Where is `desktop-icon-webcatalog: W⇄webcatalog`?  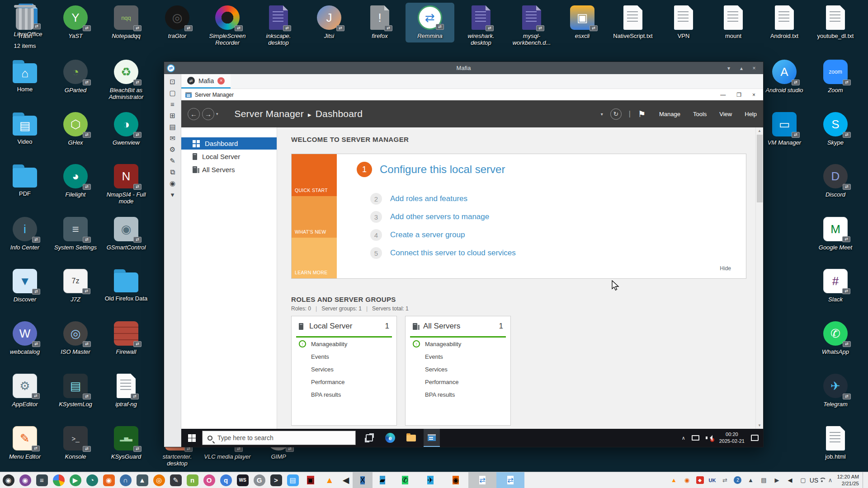 desktop-icon-webcatalog: W⇄webcatalog is located at coordinates (25, 338).